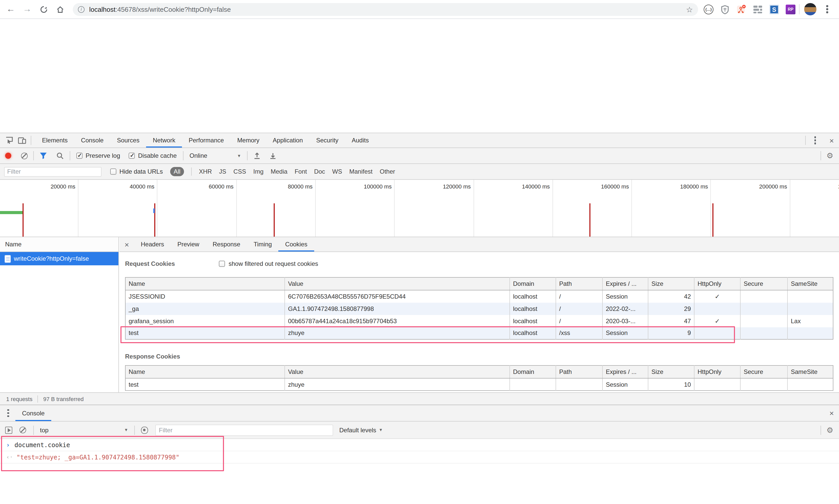 The image size is (839, 504). Describe the element at coordinates (33, 413) in the screenshot. I see `tab-console: Console` at that location.